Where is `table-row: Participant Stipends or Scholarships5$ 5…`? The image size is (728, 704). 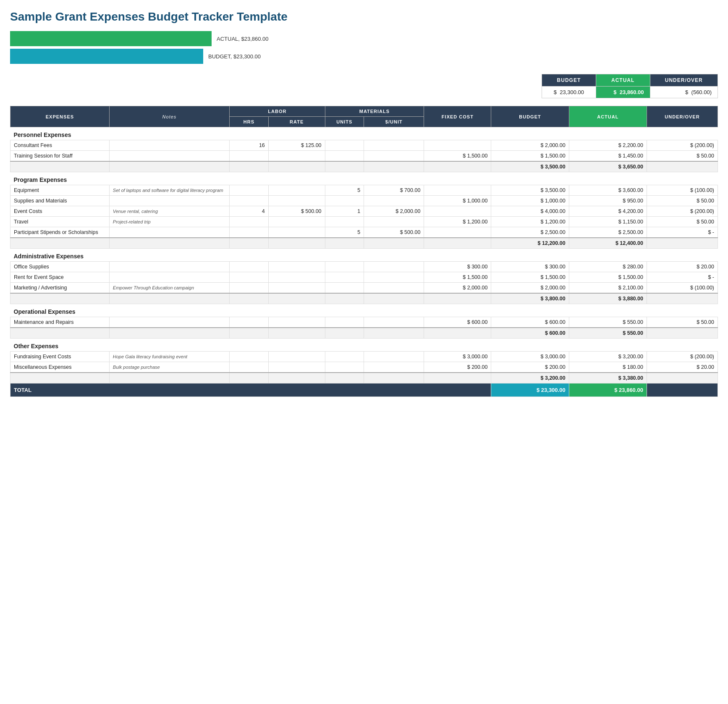 table-row: Participant Stipends or Scholarships5$ 5… is located at coordinates (364, 233).